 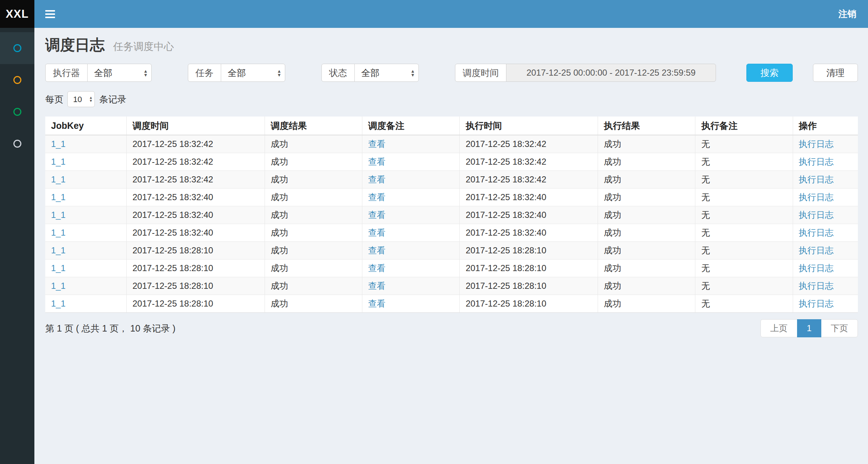 I want to click on page-size-select: 10, so click(x=81, y=99).